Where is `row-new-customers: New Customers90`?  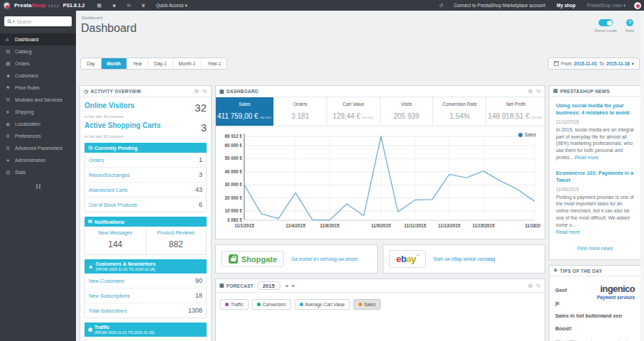 row-new-customers: New Customers90 is located at coordinates (146, 281).